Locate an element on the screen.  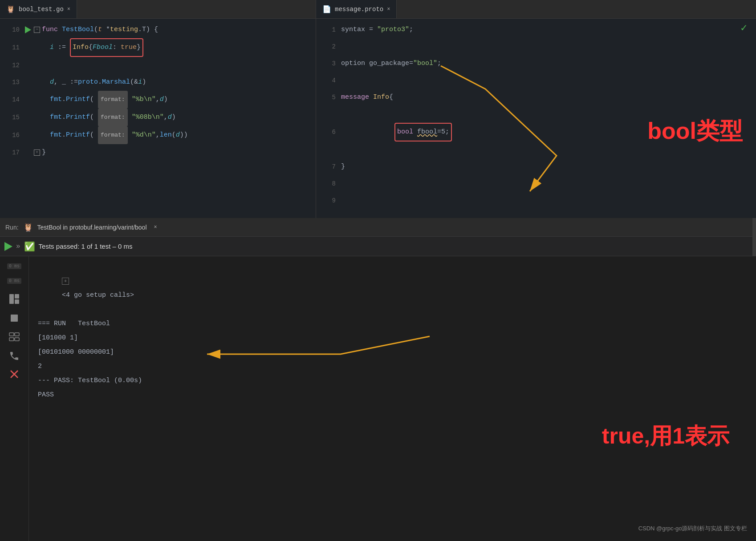
fold-17-icon: ▿ is located at coordinates (37, 153).